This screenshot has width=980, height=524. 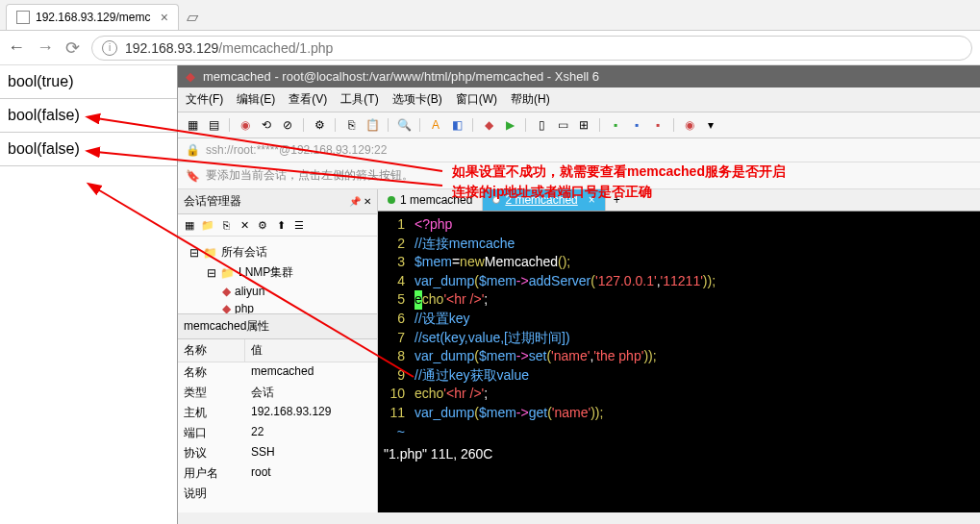 What do you see at coordinates (277, 413) in the screenshot?
I see `prop-row: 主机192.168.93.129` at bounding box center [277, 413].